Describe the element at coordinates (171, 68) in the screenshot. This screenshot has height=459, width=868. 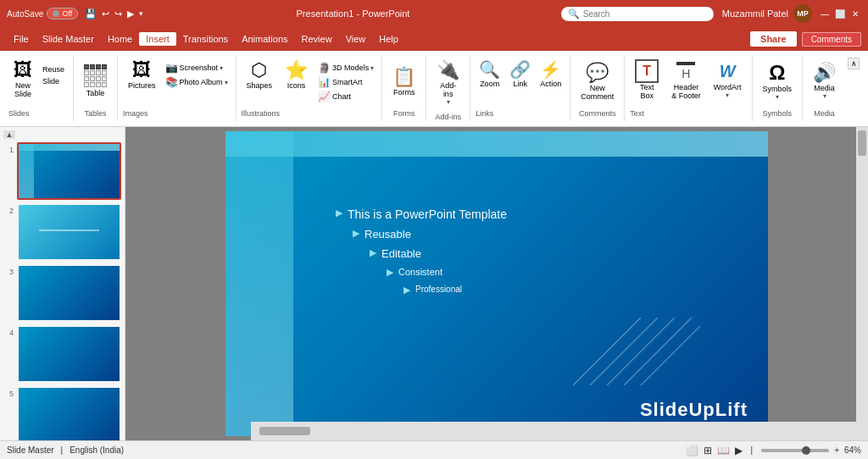
I see `screenshot-icon: 📷` at that location.